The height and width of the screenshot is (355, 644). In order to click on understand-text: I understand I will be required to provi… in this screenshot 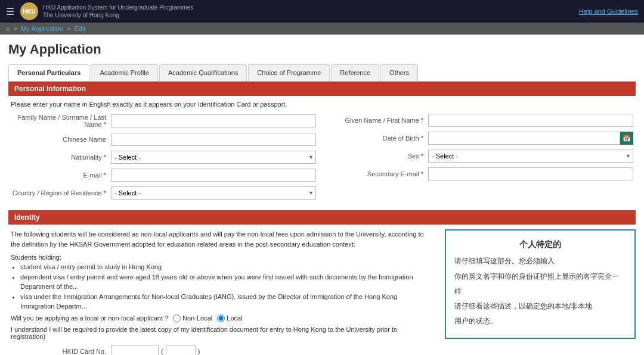, I will do `click(222, 333)`.